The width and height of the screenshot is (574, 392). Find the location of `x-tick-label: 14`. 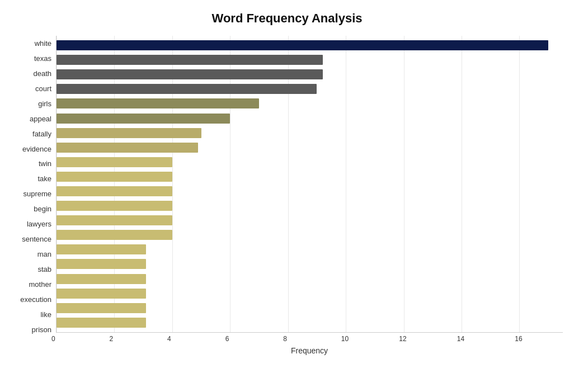

x-tick-label: 14 is located at coordinates (461, 339).